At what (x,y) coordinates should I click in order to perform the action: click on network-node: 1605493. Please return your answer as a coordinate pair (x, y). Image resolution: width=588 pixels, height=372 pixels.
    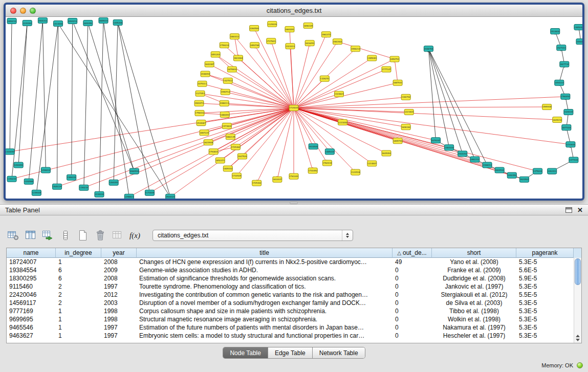
    Looking at the image, I should click on (386, 154).